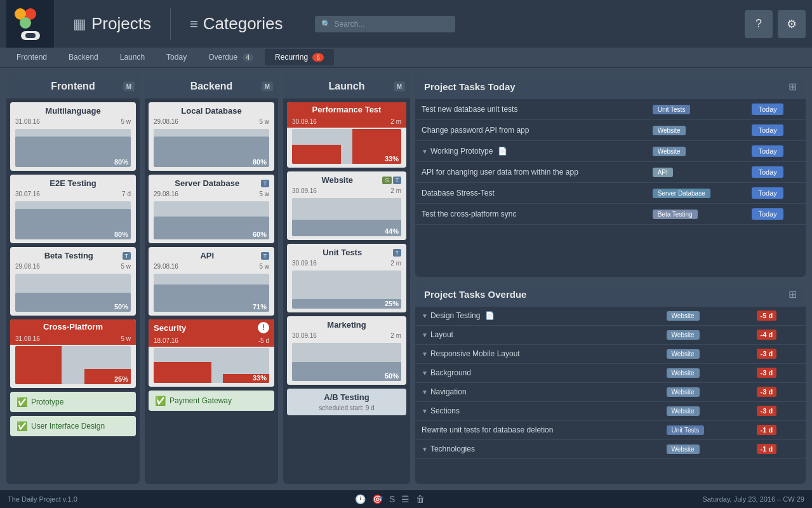 This screenshot has width=812, height=508. I want to click on search-icon: 🔍, so click(326, 24).